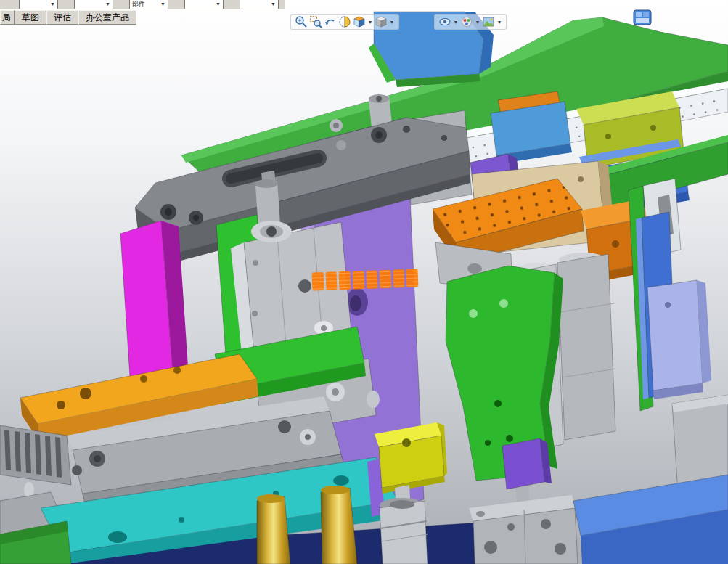 The height and width of the screenshot is (564, 728). I want to click on zoom-to-fit-icon, so click(301, 22).